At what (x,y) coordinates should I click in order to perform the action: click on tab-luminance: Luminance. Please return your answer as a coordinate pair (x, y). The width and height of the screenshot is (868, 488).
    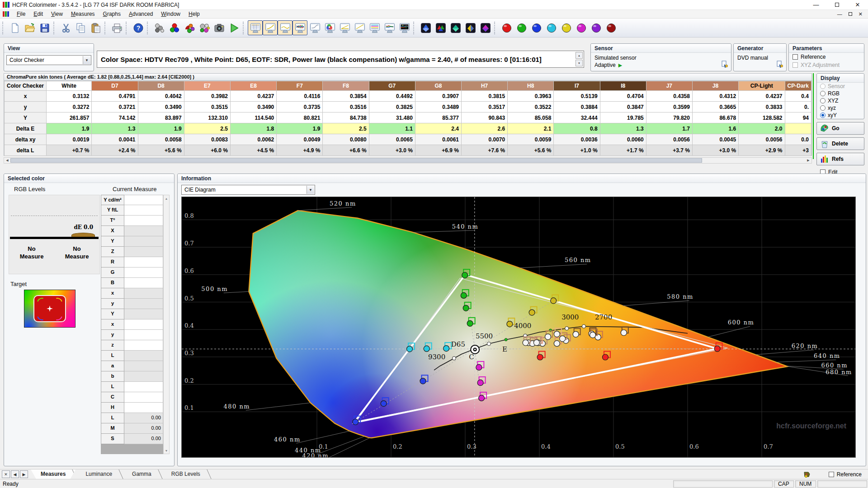
    Looking at the image, I should click on (99, 474).